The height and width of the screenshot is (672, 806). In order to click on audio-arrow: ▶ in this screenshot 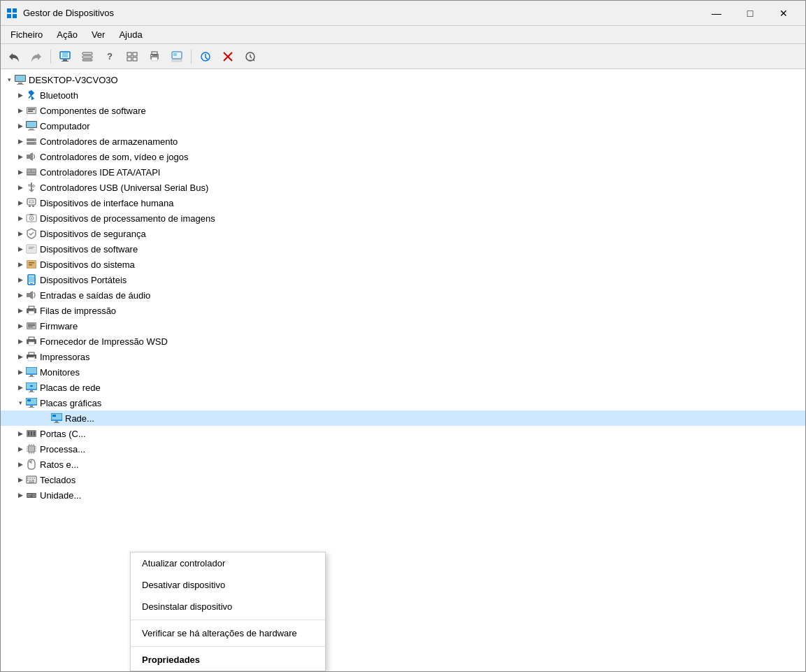, I will do `click(20, 295)`.